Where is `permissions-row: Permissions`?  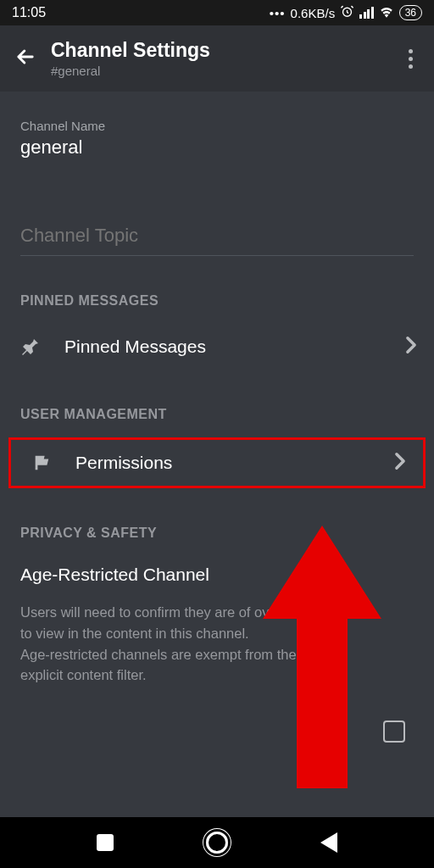
permissions-row: Permissions is located at coordinates (217, 463).